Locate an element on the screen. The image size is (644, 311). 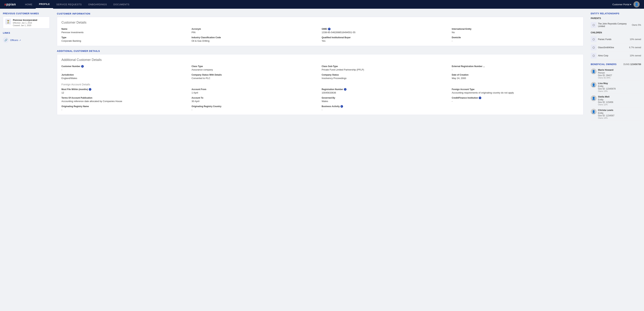
gmei-info-badge: ? is located at coordinates (329, 29).